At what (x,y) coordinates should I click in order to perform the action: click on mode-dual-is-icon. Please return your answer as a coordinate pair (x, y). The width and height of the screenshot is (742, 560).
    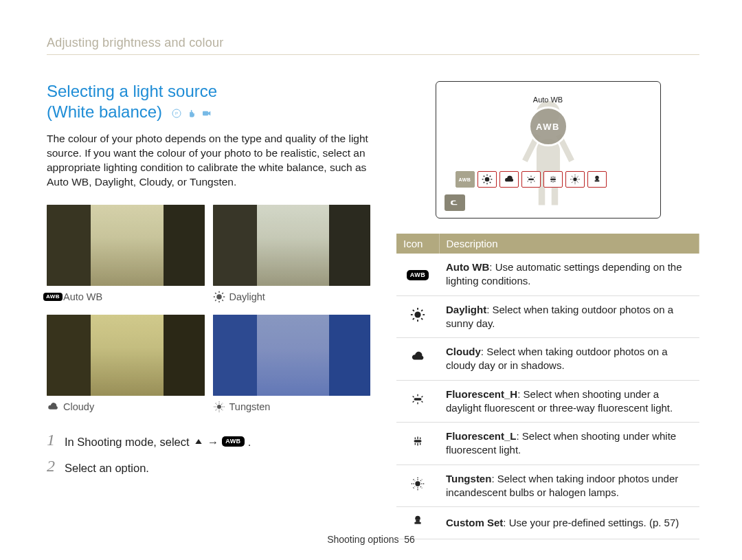
    Looking at the image, I should click on (192, 113).